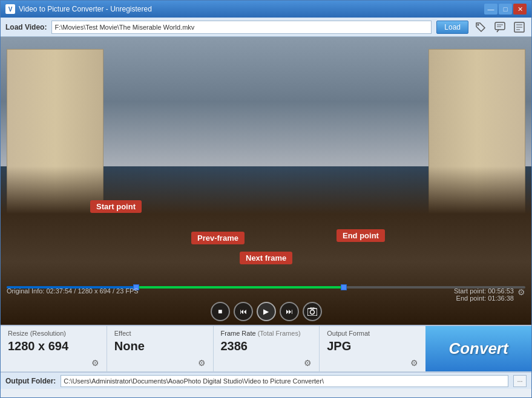  I want to click on app-icon: V, so click(10, 9).